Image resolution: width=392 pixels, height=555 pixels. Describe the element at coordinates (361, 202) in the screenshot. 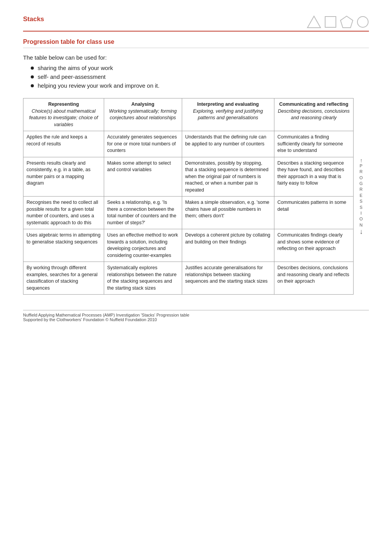

I see `letter-s1: S` at that location.